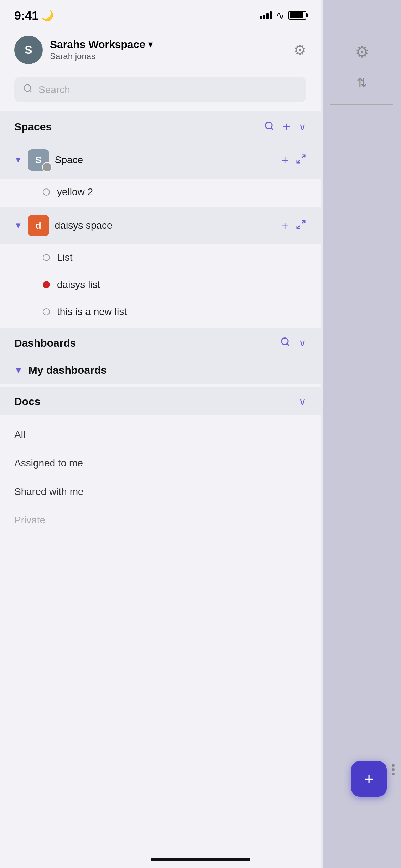  Describe the element at coordinates (34, 16) in the screenshot. I see `status-time: 9:41 🌙` at that location.